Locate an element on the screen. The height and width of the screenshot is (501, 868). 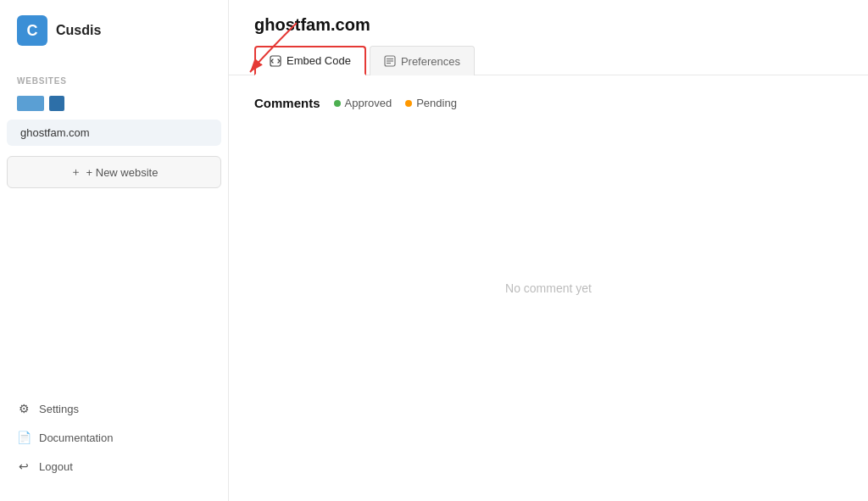
approved-label: Approved is located at coordinates (369, 103).